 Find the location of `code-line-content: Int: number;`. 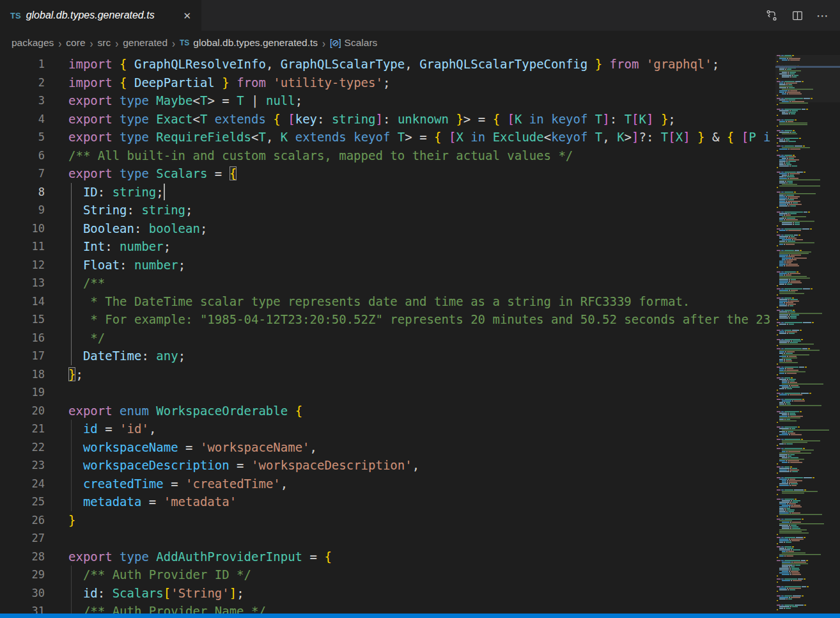

code-line-content: Int: number; is located at coordinates (107, 247).